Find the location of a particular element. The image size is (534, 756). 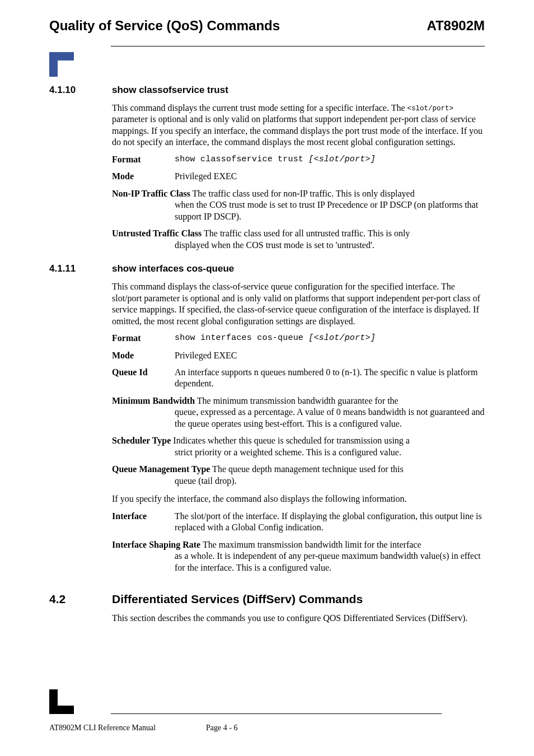

scheduler-type: Scheduler Type Indicates whether this qu… is located at coordinates (298, 447).